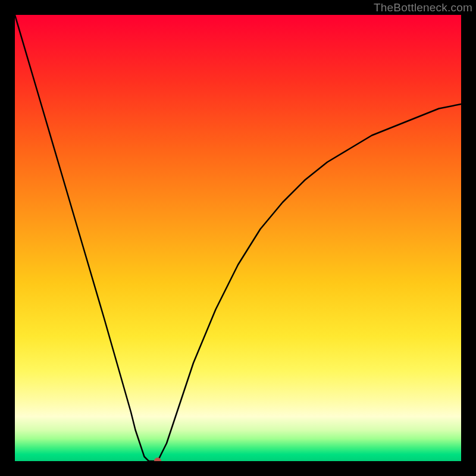 This screenshot has width=476, height=476. What do you see at coordinates (423, 8) in the screenshot?
I see `watermark-text: TheBottleneck.com` at bounding box center [423, 8].